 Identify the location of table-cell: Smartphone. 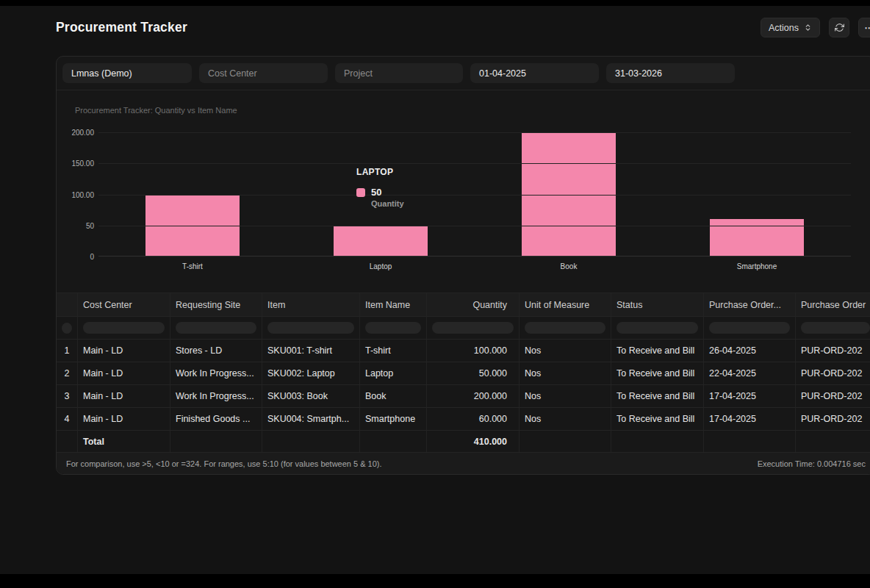
(394, 419).